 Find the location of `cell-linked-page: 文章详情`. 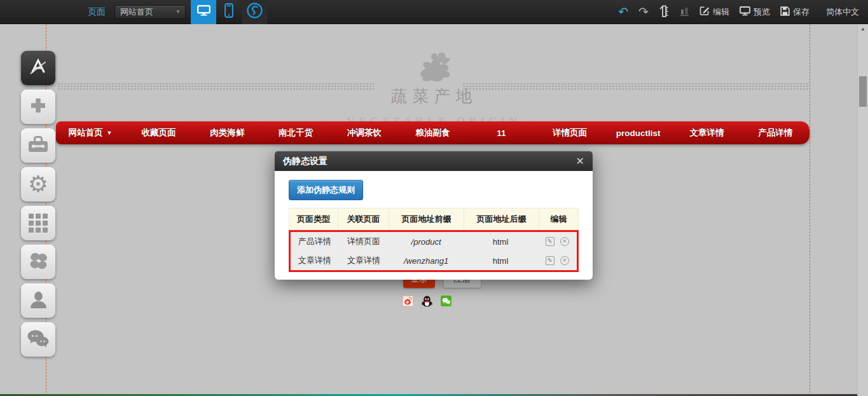

cell-linked-page: 文章详情 is located at coordinates (364, 261).